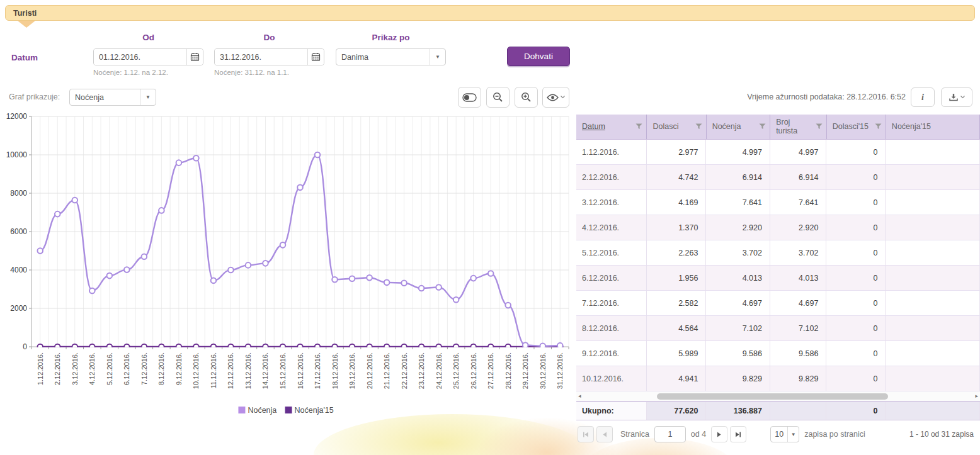 Image resolution: width=980 pixels, height=455 pixels. I want to click on prikaz-po-select: Danima ▼, so click(390, 57).